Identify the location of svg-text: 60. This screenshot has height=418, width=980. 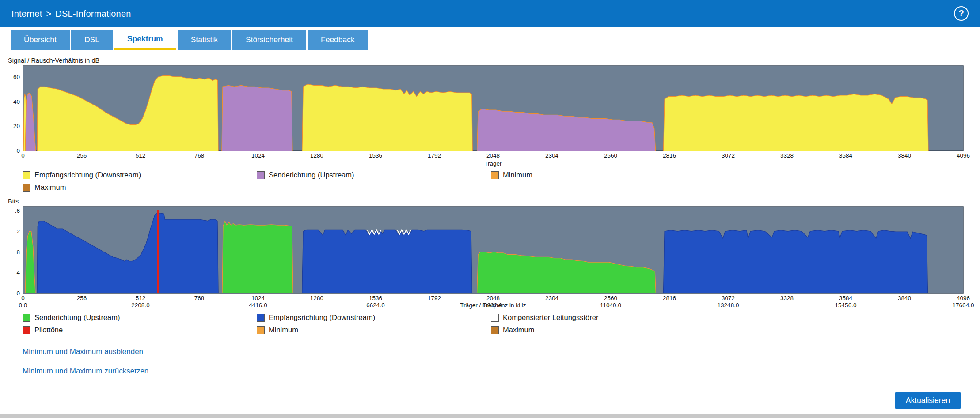
(17, 77).